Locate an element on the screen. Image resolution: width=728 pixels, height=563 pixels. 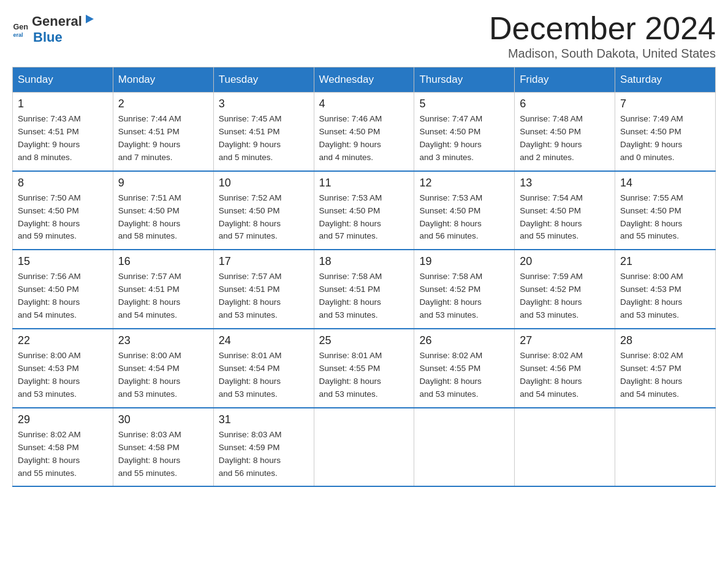
day-number: 5 is located at coordinates (464, 104).